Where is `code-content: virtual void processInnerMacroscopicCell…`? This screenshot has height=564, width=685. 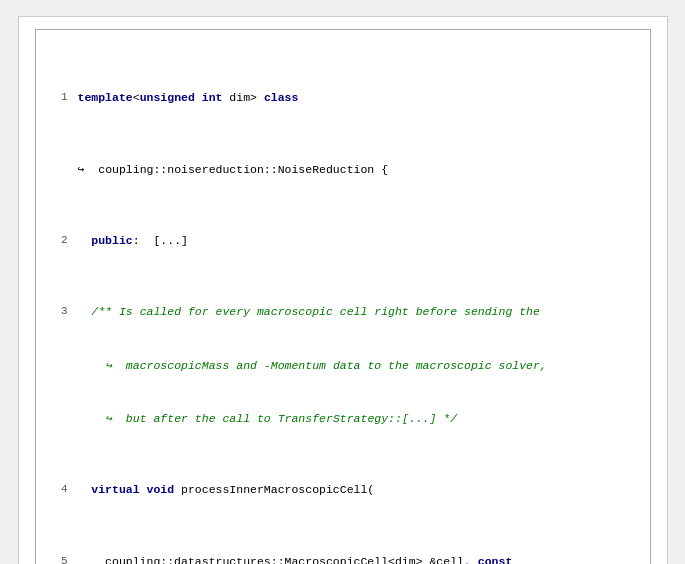
code-content: virtual void processInnerMacroscopicCell… is located at coordinates (359, 490).